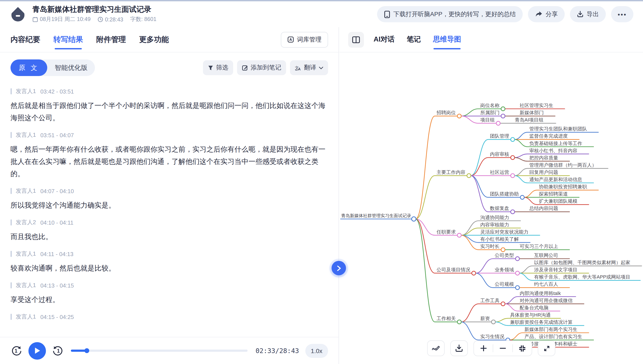 The image size is (643, 364). Describe the element at coordinates (26, 40) in the screenshot. I see `tab-content-summary: 内容纪要` at that location.